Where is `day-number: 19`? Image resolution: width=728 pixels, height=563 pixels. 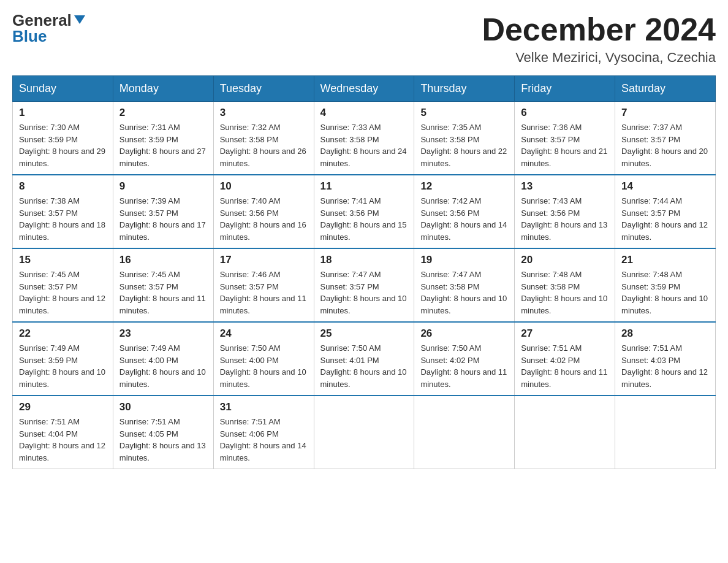 day-number: 19 is located at coordinates (464, 260).